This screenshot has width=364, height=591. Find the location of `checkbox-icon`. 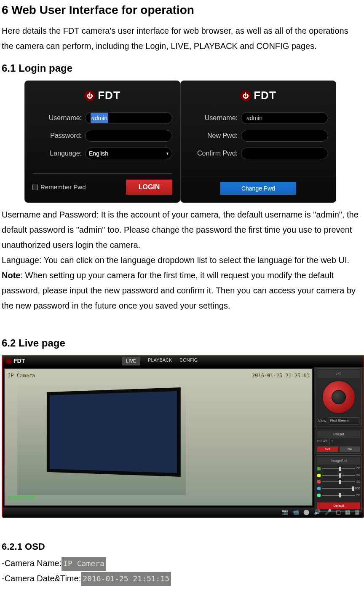

checkbox-icon is located at coordinates (35, 187).